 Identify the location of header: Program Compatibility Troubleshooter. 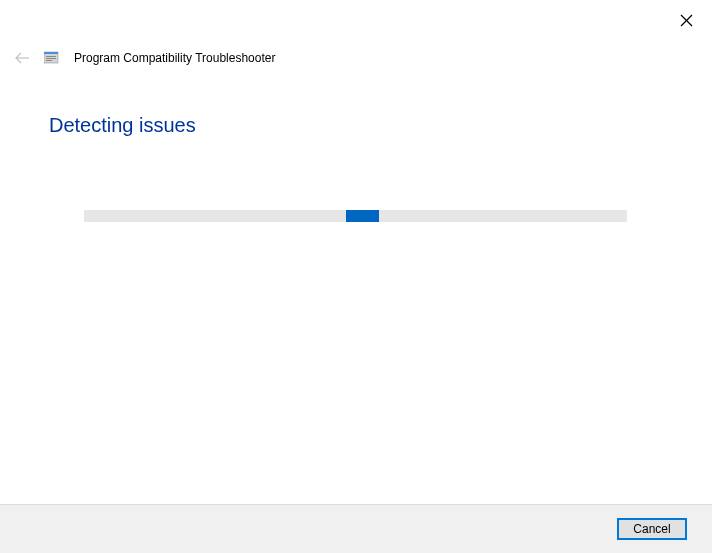
(144, 58).